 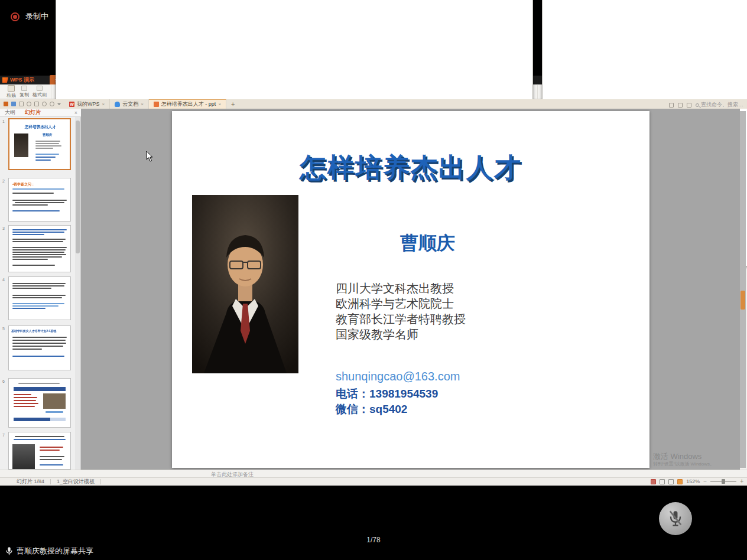 What do you see at coordinates (671, 105) in the screenshot?
I see `message-icon` at bounding box center [671, 105].